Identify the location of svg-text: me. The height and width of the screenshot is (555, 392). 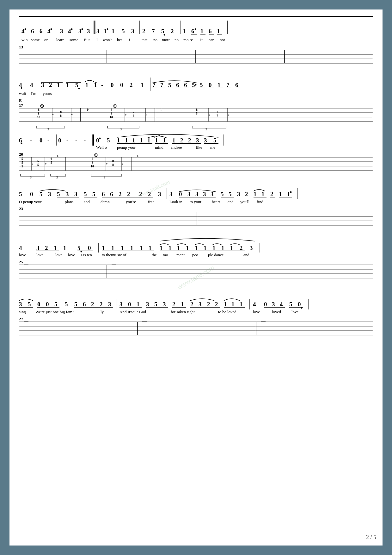
(213, 147).